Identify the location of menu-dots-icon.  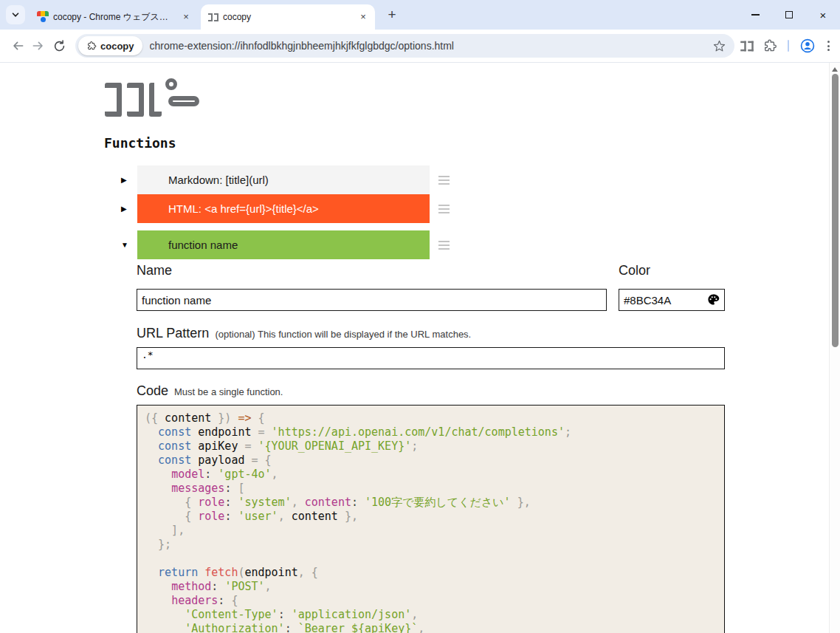
(828, 46).